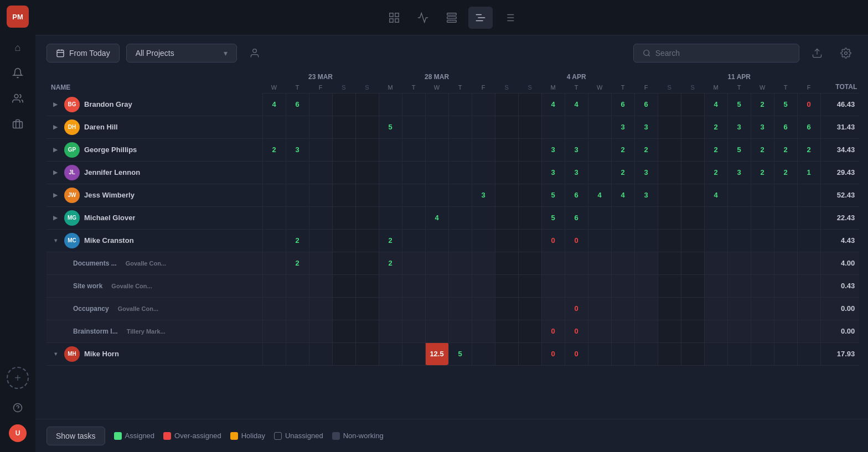 The height and width of the screenshot is (452, 868). What do you see at coordinates (297, 263) in the screenshot?
I see `subtask-day-cell: 2` at bounding box center [297, 263].